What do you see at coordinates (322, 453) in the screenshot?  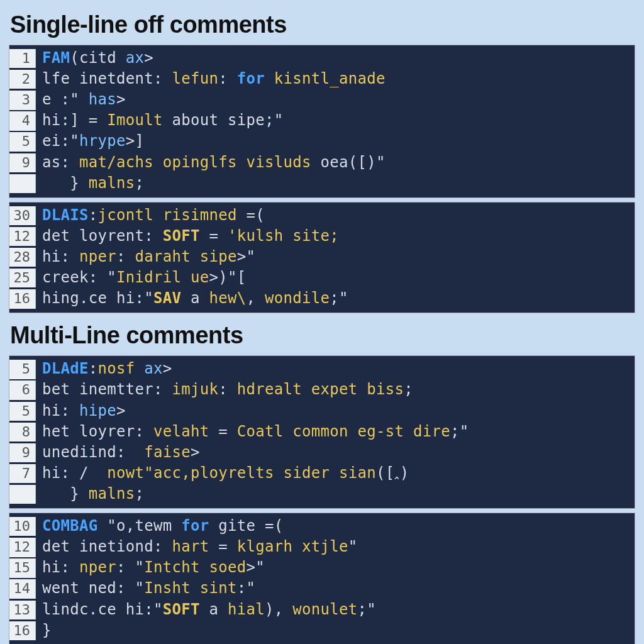 I see `code-line: 9unediind: faise>` at bounding box center [322, 453].